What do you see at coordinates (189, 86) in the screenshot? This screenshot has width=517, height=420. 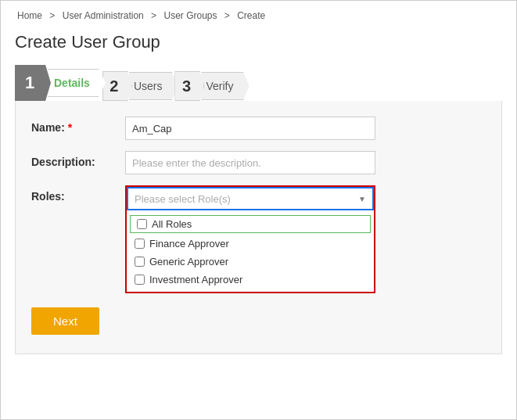 I see `step-3-number: 3` at bounding box center [189, 86].